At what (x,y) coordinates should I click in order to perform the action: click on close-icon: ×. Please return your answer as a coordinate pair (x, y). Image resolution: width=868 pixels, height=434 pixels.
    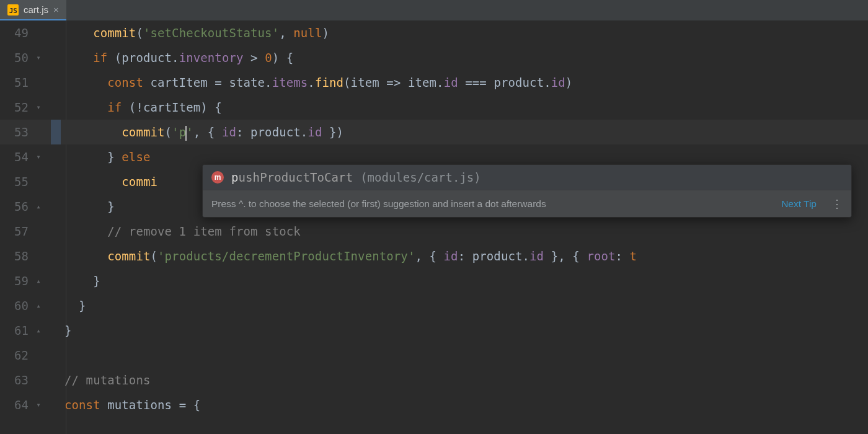
    Looking at the image, I should click on (56, 10).